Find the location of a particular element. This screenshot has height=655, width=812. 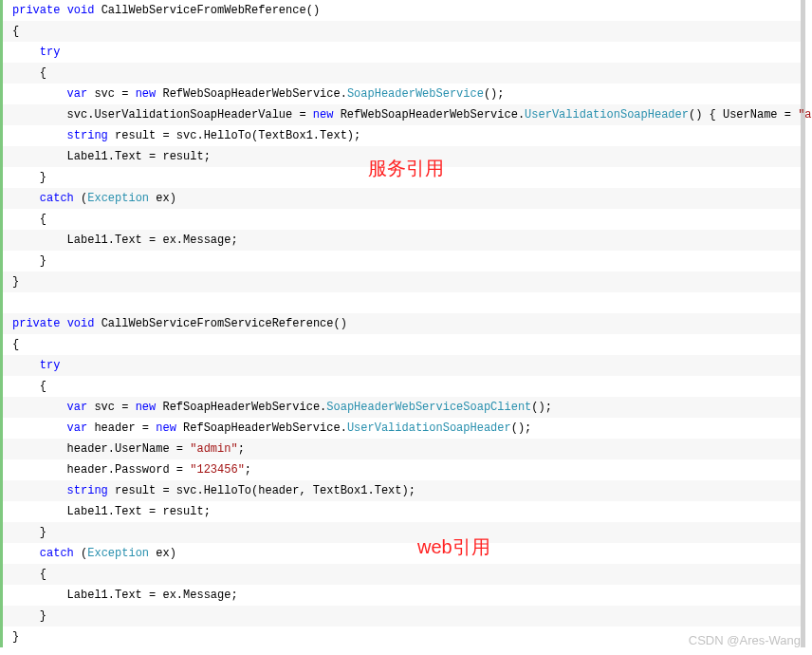

code-token: try is located at coordinates (50, 52).